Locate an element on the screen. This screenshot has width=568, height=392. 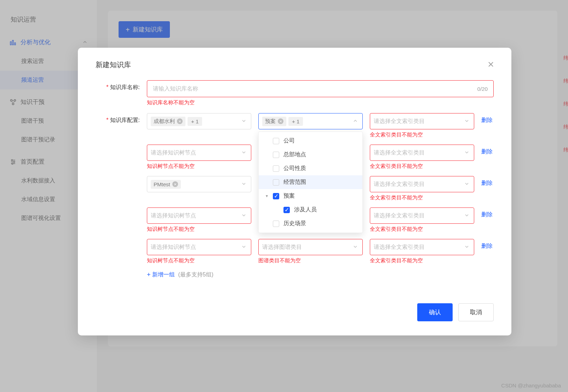
tree-select: PMtest✕ is located at coordinates (199, 184).